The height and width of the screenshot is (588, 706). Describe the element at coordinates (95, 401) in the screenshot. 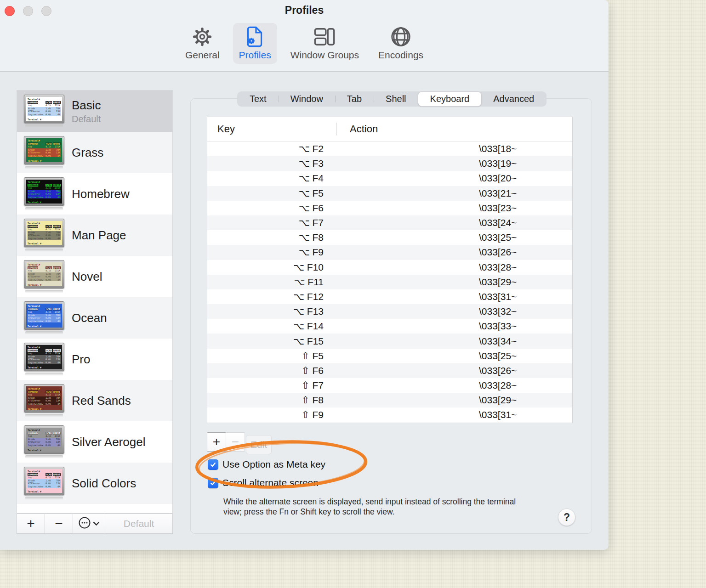

I see `profile-row-red-sands: Terminal#COMMAND%CPURPRVTtop4.1%231KXcod…` at that location.